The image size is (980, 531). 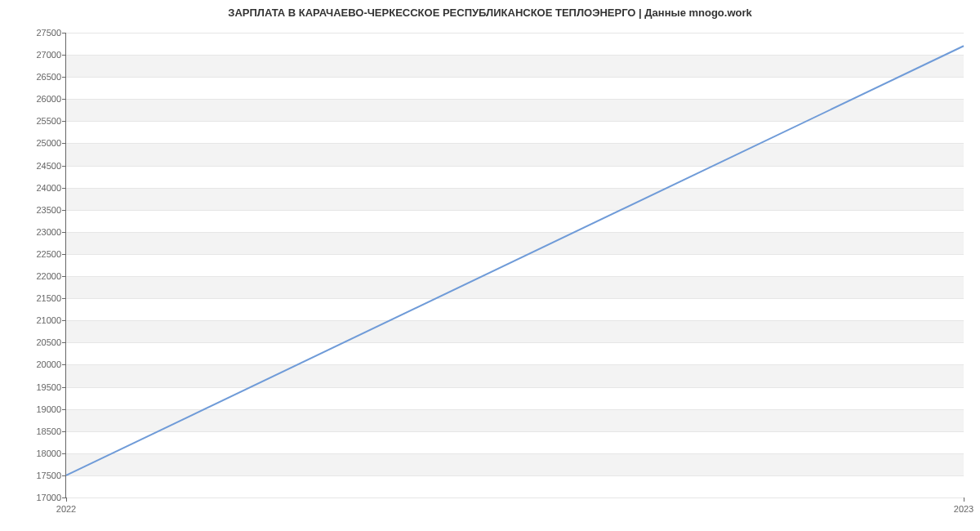 I want to click on y-tick-label: 27000, so click(x=51, y=55).